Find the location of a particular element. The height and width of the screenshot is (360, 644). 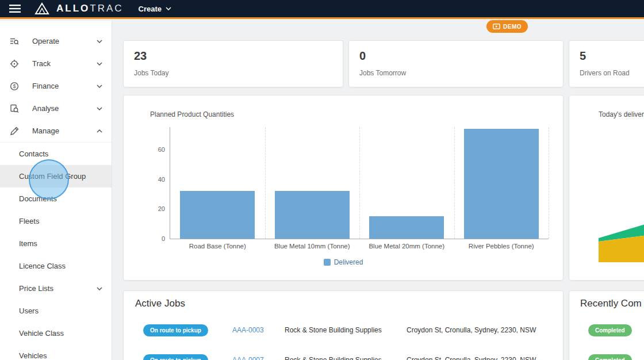

sidebar-item-items: Items is located at coordinates (56, 244).